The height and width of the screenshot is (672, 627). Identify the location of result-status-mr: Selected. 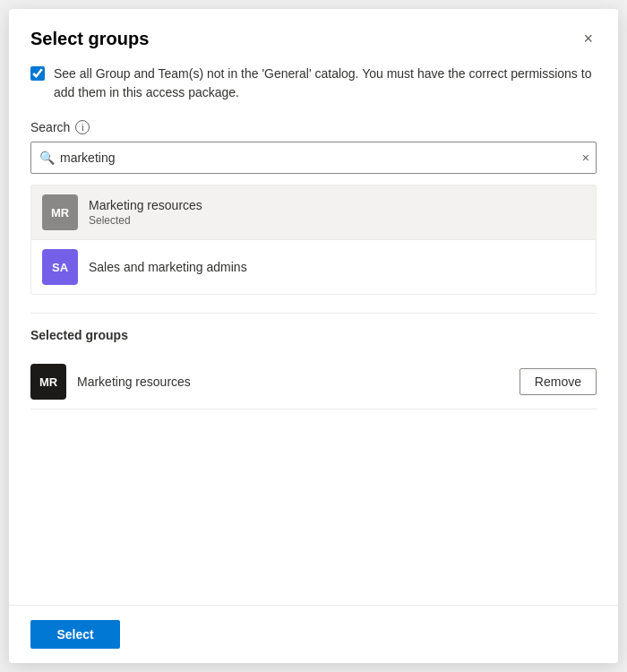
(145, 220).